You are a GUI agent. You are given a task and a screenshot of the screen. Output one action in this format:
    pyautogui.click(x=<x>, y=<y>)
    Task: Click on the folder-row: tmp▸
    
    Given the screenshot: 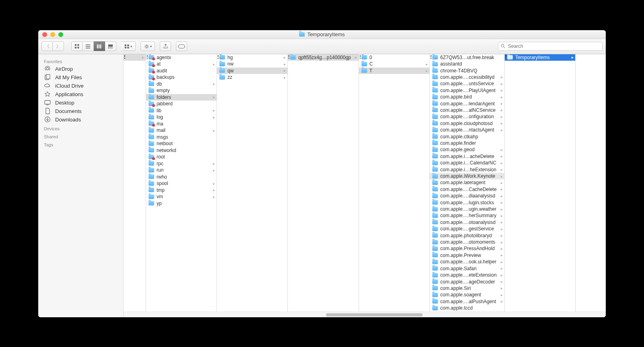 What is the action you would take?
    pyautogui.click(x=181, y=191)
    